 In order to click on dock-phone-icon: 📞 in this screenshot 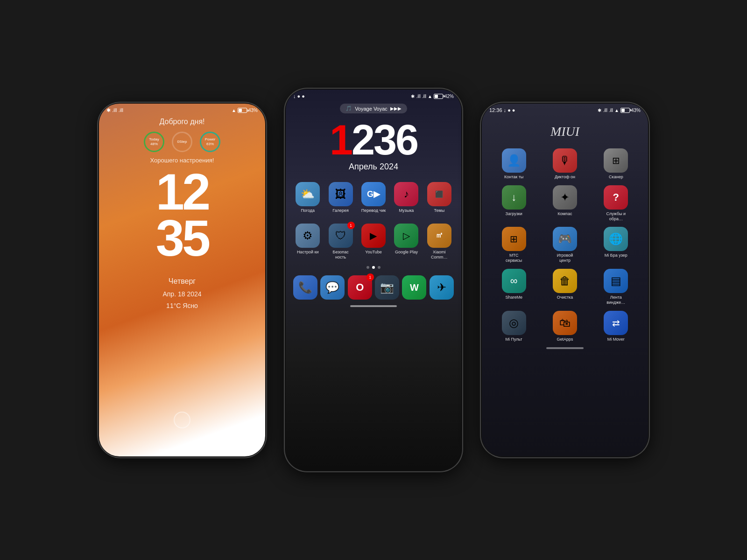, I will do `click(305, 287)`.